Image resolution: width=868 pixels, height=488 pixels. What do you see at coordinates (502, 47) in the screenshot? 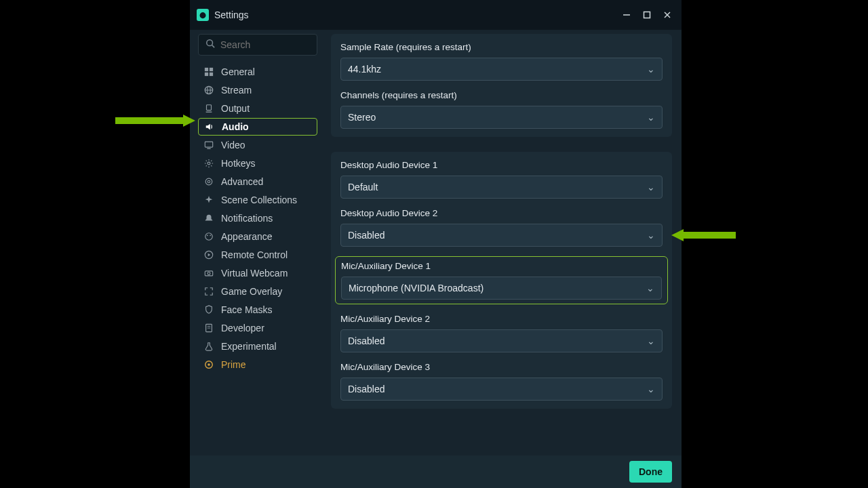
I see `field-label: Sample Rate (requires a restart)` at bounding box center [502, 47].